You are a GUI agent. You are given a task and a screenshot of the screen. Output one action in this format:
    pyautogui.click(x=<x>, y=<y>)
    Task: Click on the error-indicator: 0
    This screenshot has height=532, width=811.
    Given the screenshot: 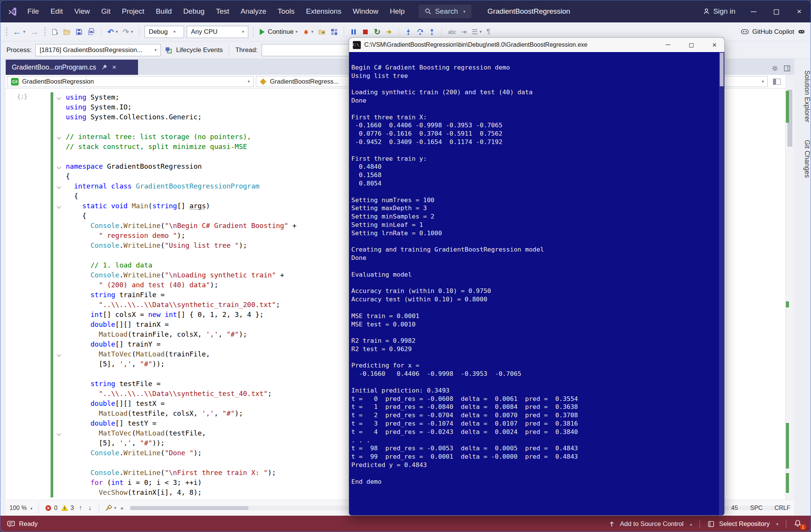 What is the action you would take?
    pyautogui.click(x=51, y=508)
    